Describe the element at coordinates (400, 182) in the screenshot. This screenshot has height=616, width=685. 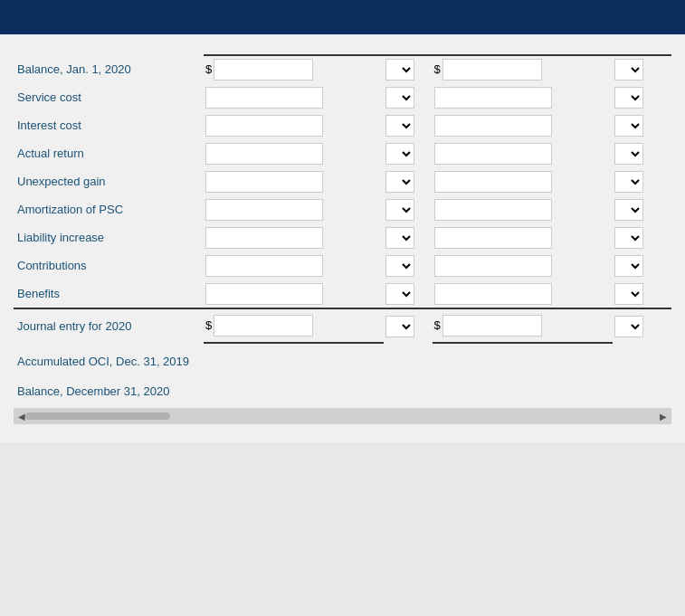
I see `unexpected-gain-annual-dropdown: Dr.Cr.` at that location.